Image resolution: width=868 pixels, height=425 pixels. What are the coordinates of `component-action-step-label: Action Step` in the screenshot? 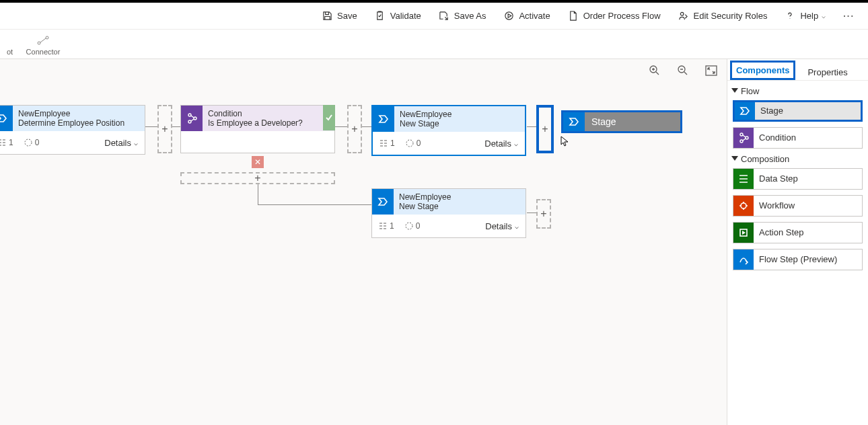 It's located at (779, 233).